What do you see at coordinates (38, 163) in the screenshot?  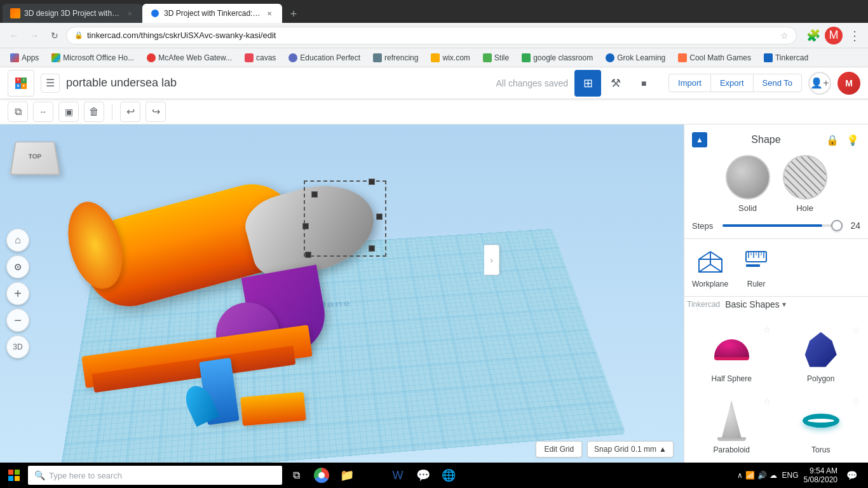 I see `view-cube: TOP` at bounding box center [38, 163].